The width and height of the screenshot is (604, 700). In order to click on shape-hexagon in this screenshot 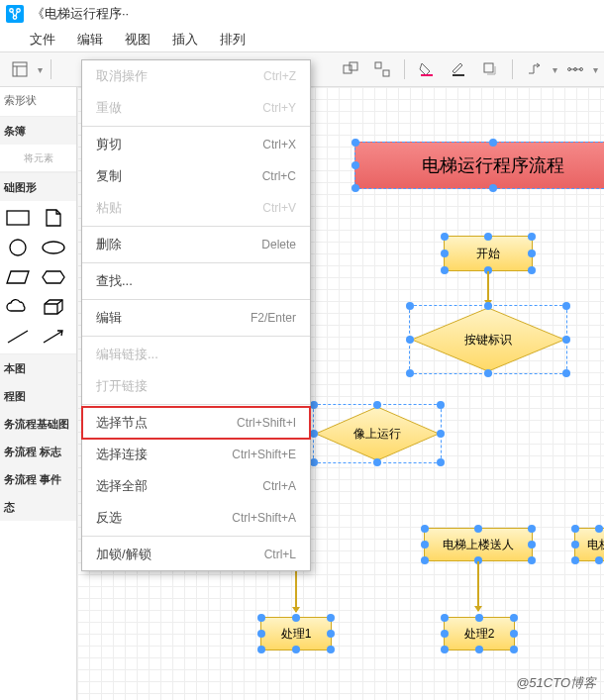, I will do `click(53, 277)`.